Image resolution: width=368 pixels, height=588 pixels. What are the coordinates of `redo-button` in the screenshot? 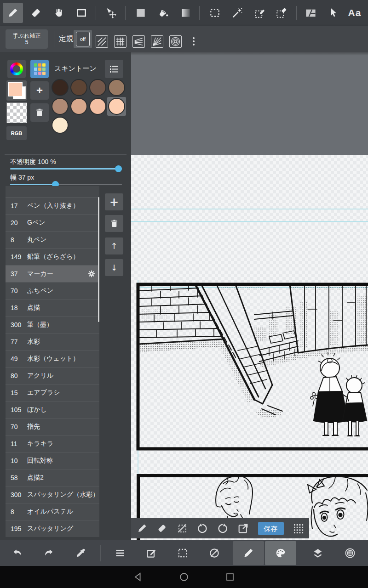 It's located at (49, 553).